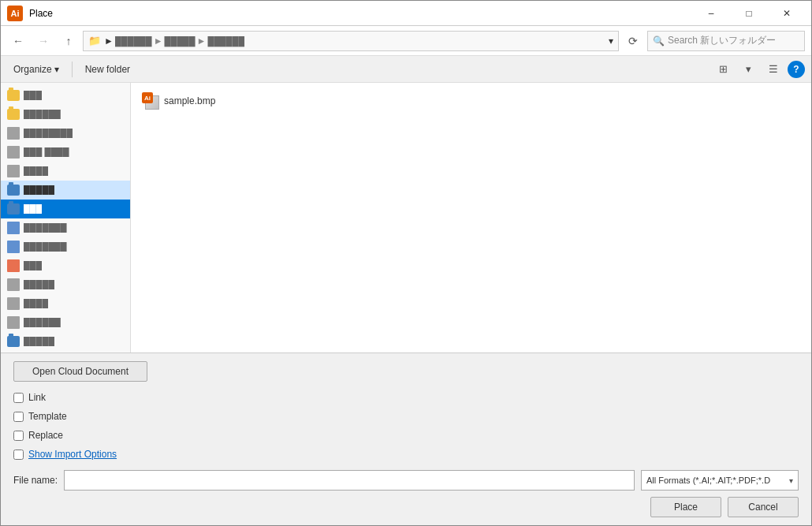  I want to click on sidebar-item-10: █████, so click(65, 285).